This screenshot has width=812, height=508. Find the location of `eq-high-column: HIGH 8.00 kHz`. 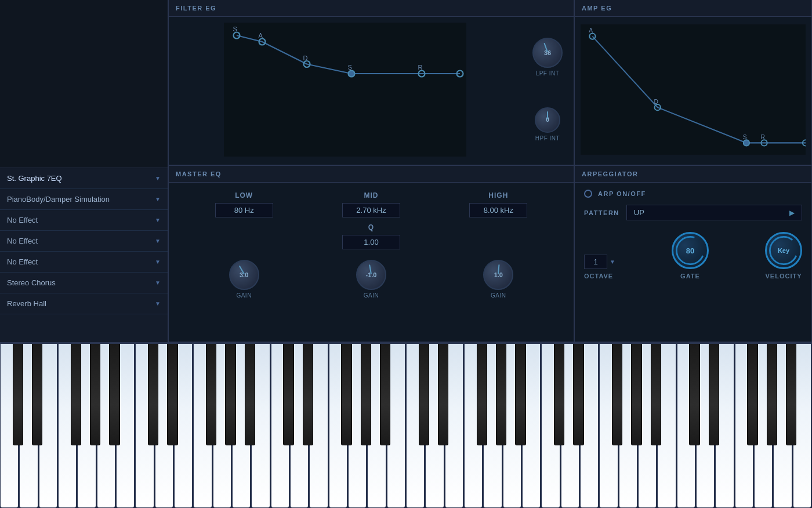

eq-high-column: HIGH 8.00 kHz is located at coordinates (498, 220).